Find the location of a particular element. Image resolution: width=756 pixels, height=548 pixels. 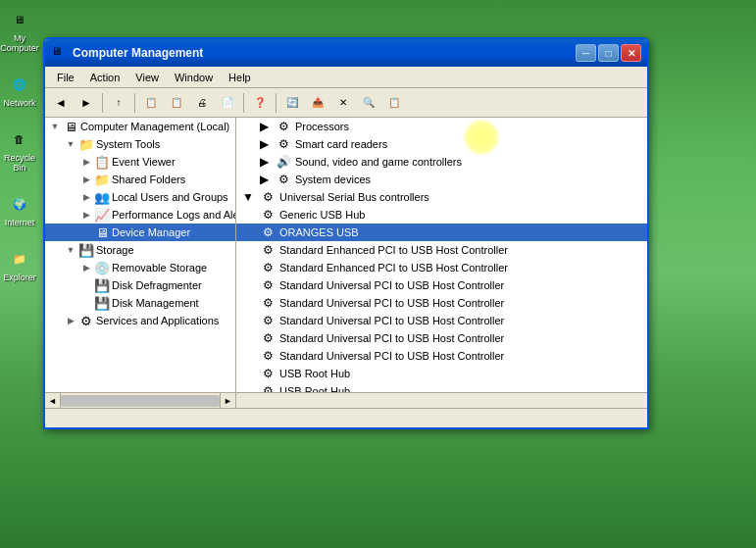

label-universal-5: Standard Universal PCI to USB Host Contr… is located at coordinates (392, 356).